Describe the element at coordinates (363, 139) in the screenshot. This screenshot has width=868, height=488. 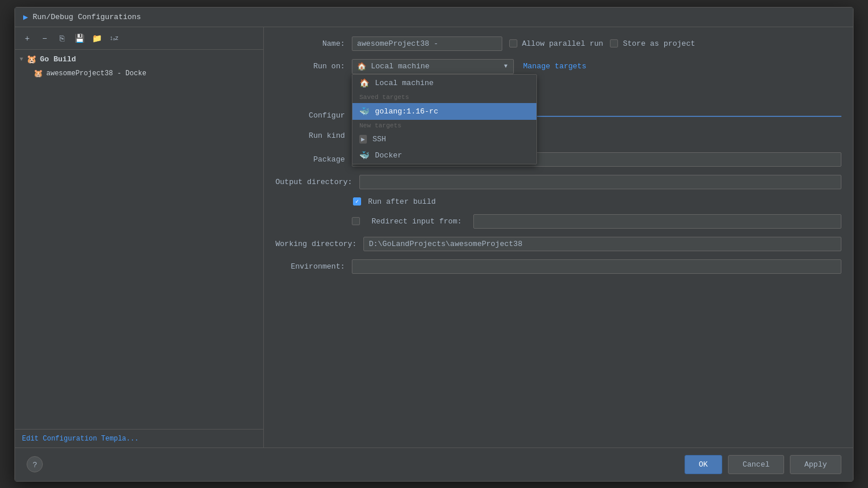
I see `ssh-icon: ▶` at that location.